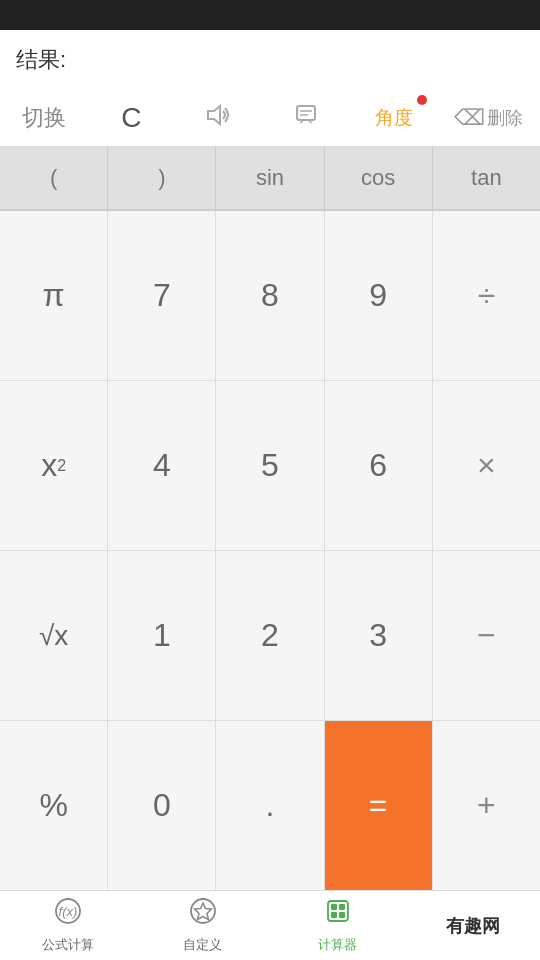 Image resolution: width=540 pixels, height=960 pixels. What do you see at coordinates (54, 636) in the screenshot?
I see `sqrt-button: √x` at bounding box center [54, 636].